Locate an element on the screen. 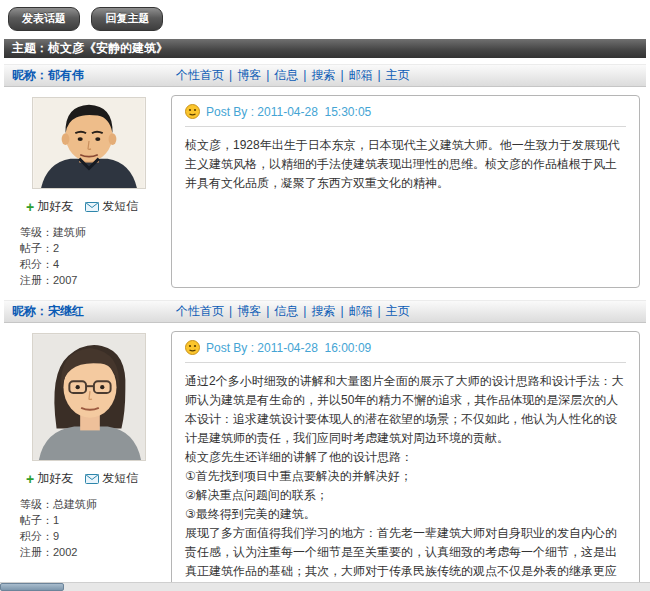 This screenshot has width=650, height=591. stat-level: 等级：总建筑师 is located at coordinates (96, 504).